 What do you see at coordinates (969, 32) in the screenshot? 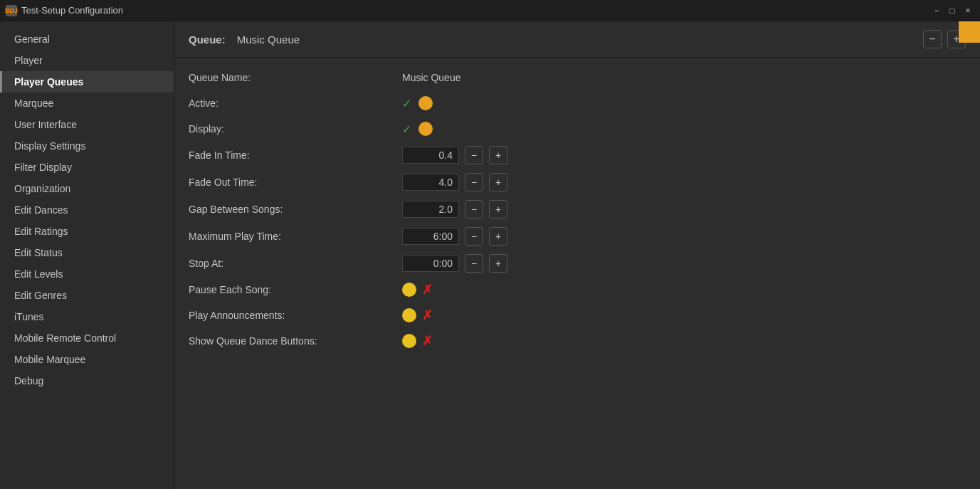
I see `orange-indicator` at bounding box center [969, 32].